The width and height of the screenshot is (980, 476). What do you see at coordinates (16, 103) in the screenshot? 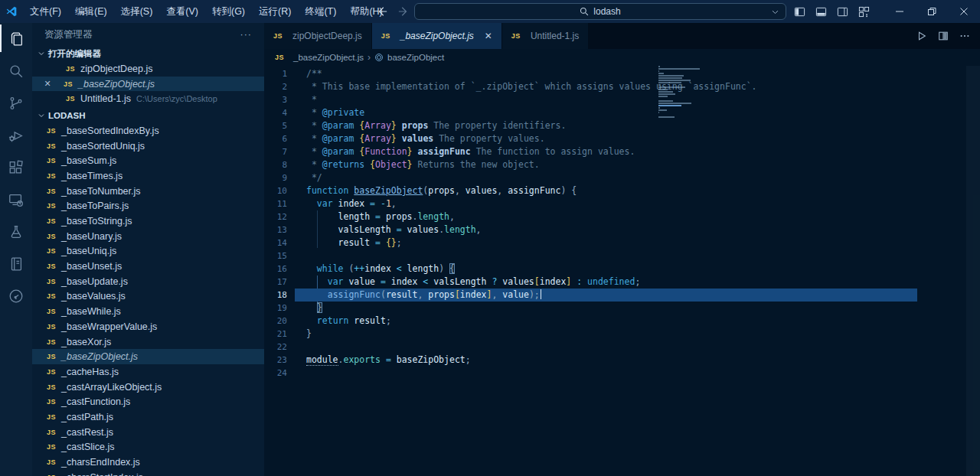
I see `source-control-icon` at bounding box center [16, 103].